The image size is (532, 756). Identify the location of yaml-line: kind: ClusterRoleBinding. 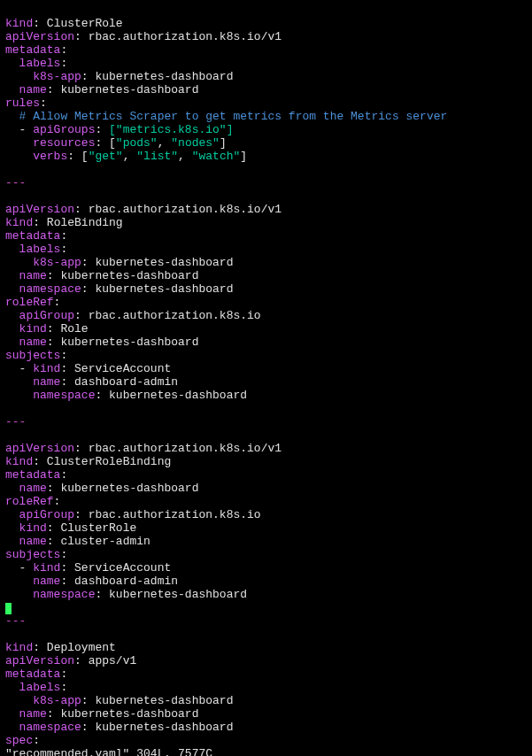
(89, 462).